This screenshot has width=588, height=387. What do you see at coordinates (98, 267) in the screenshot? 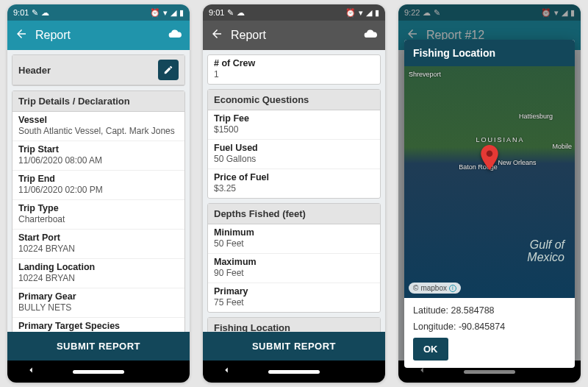
I see `landing-location-label: Landing Location` at bounding box center [98, 267].